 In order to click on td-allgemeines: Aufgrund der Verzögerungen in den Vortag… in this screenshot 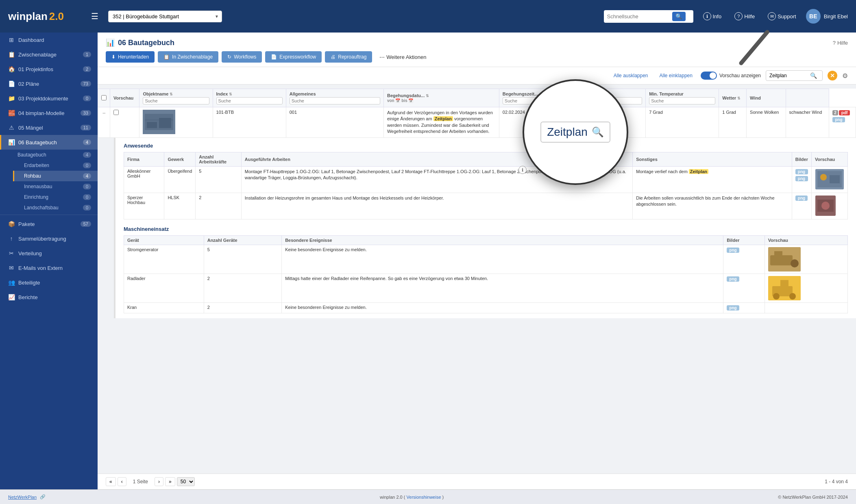, I will do `click(441, 123)`.